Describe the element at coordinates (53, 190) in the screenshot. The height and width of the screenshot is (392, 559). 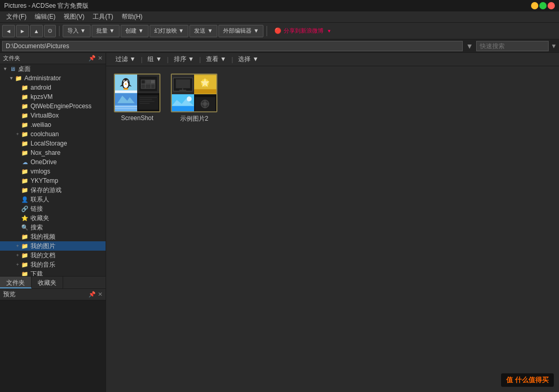
I see `tree-item-savedgames: 📁 保存的游戏` at that location.